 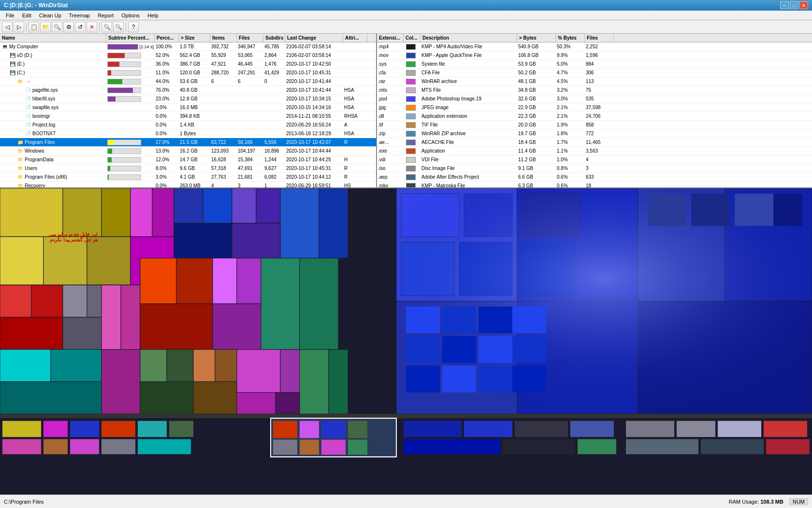 I want to click on tree-view: Name Subtree Percent... Perce... > Size …, so click(x=188, y=111).